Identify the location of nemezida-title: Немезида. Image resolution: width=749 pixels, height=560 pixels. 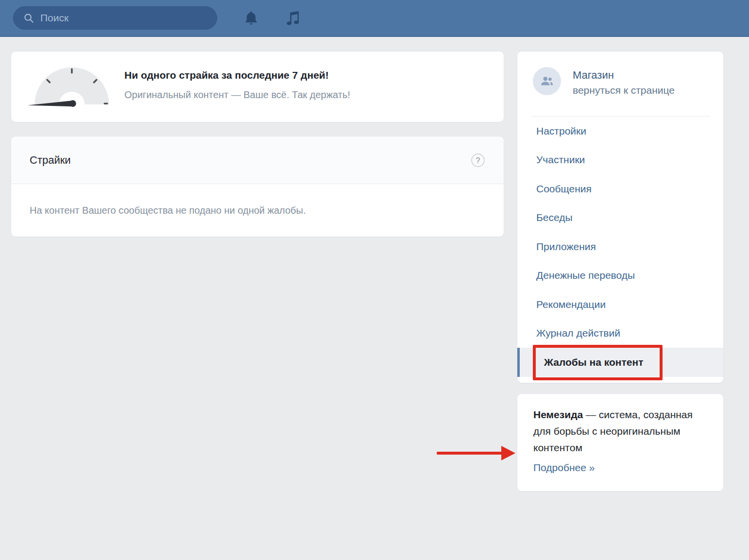
(558, 415).